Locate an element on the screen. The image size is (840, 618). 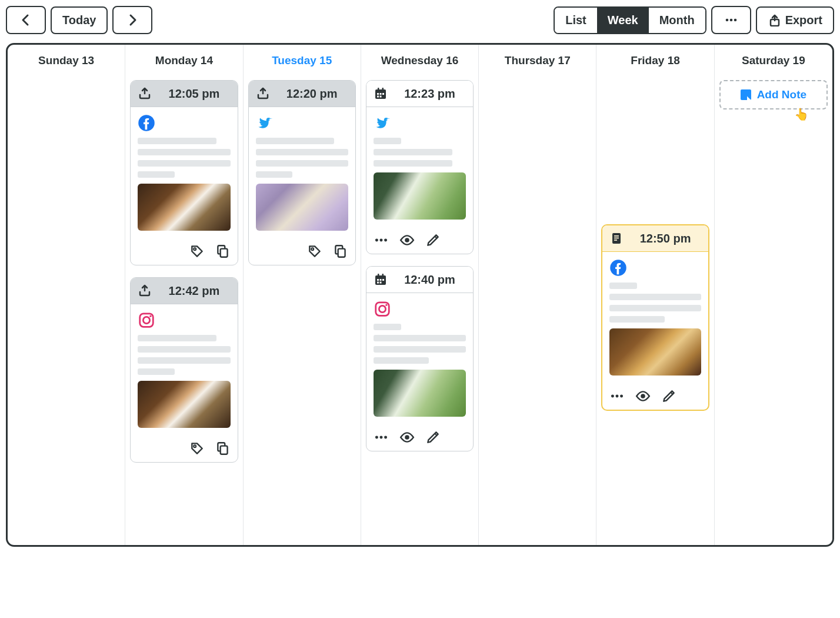
cursor-hand-icon: 👆 is located at coordinates (801, 114).